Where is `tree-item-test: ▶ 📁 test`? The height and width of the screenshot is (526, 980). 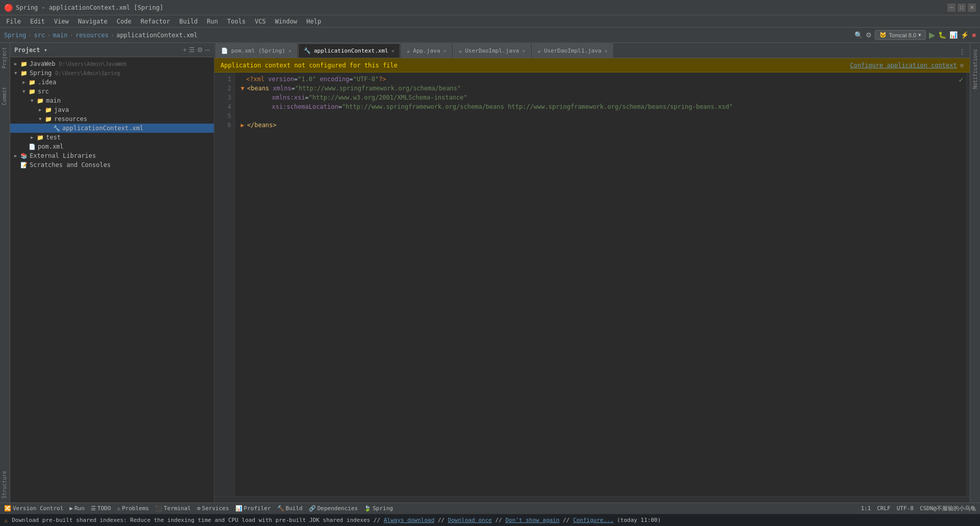 tree-item-test: ▶ 📁 test is located at coordinates (112, 137).